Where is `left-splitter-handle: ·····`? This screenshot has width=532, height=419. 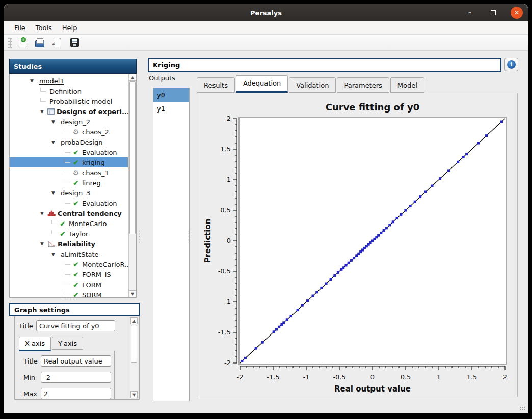 left-splitter-handle: ····· is located at coordinates (140, 237).